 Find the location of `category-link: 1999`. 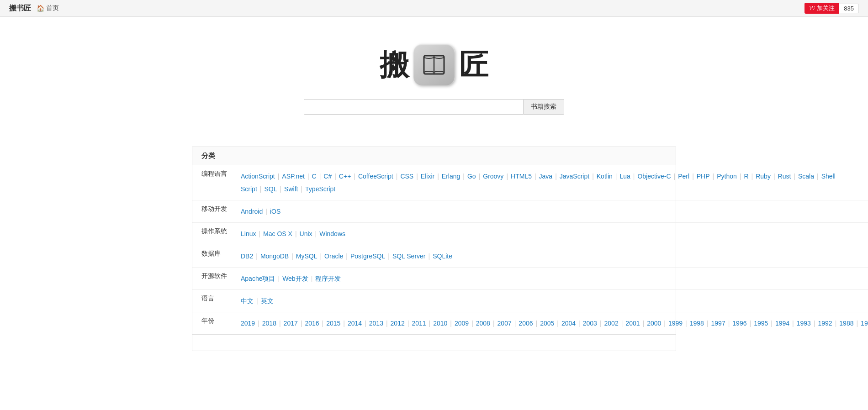

category-link: 1999 is located at coordinates (675, 323).